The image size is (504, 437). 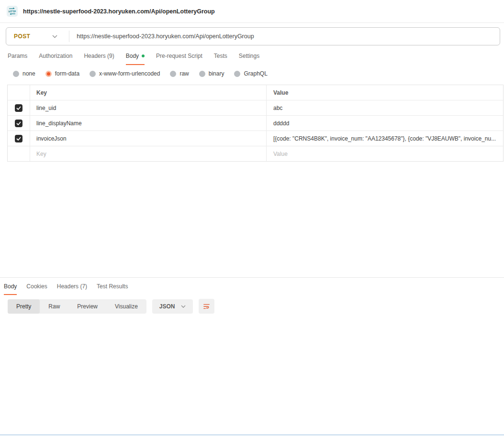 I want to click on mode-form-data: form-data, so click(x=62, y=74).